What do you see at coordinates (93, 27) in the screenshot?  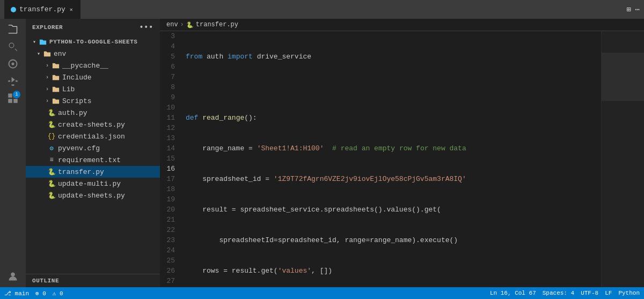 I see `sidebar-header: Explorer •••` at bounding box center [93, 27].